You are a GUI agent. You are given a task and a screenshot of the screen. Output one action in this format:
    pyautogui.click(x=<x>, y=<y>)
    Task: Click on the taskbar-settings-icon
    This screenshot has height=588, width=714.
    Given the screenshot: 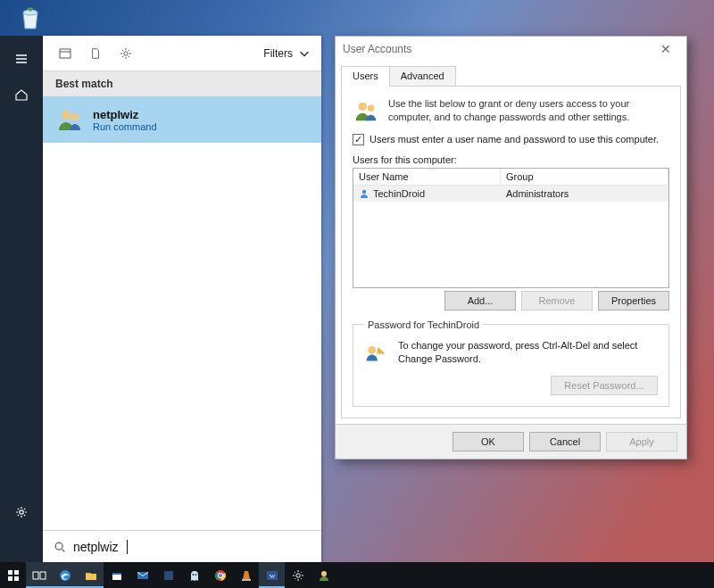 What is the action you would take?
    pyautogui.click(x=298, y=575)
    